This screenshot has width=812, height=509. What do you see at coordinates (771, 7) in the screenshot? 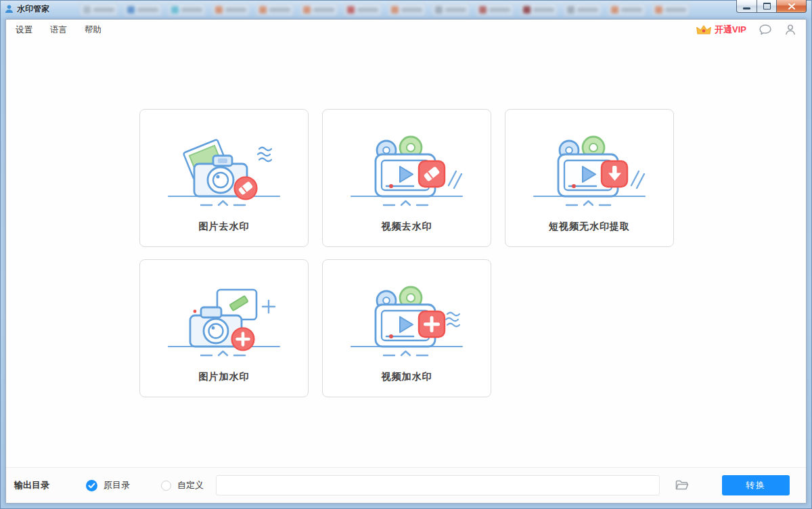
I see `window-controls` at bounding box center [771, 7].